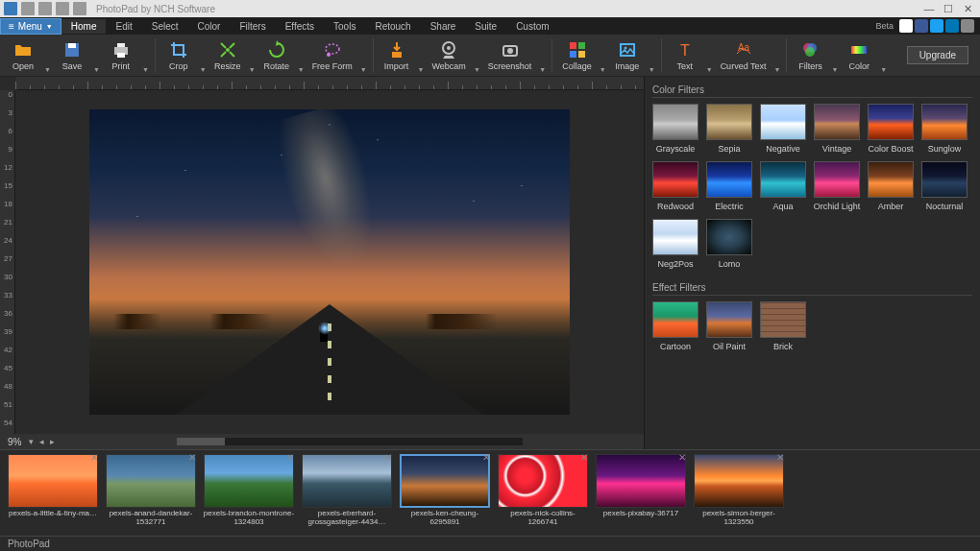 The height and width of the screenshot is (551, 980). What do you see at coordinates (209, 27) in the screenshot?
I see `tab-color: Color` at bounding box center [209, 27].